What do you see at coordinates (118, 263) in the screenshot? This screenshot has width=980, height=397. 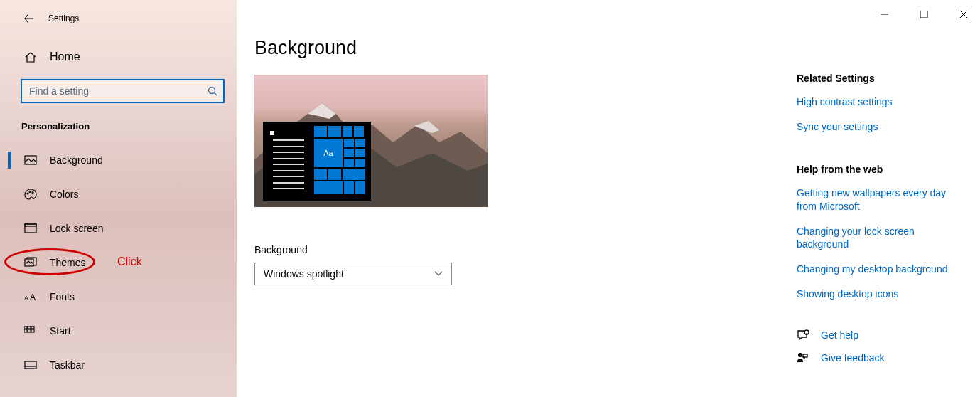 I see `sidebar-item-themes: Themes Click` at bounding box center [118, 263].